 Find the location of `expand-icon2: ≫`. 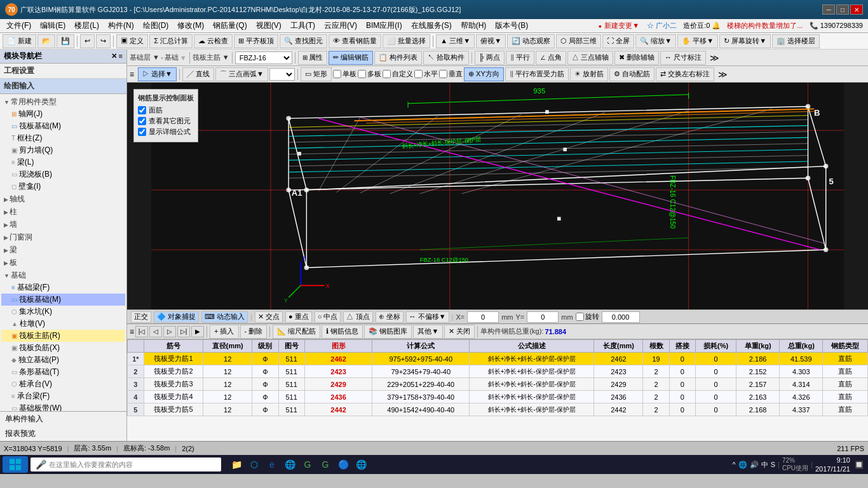

expand-icon2: ≫ is located at coordinates (723, 74).